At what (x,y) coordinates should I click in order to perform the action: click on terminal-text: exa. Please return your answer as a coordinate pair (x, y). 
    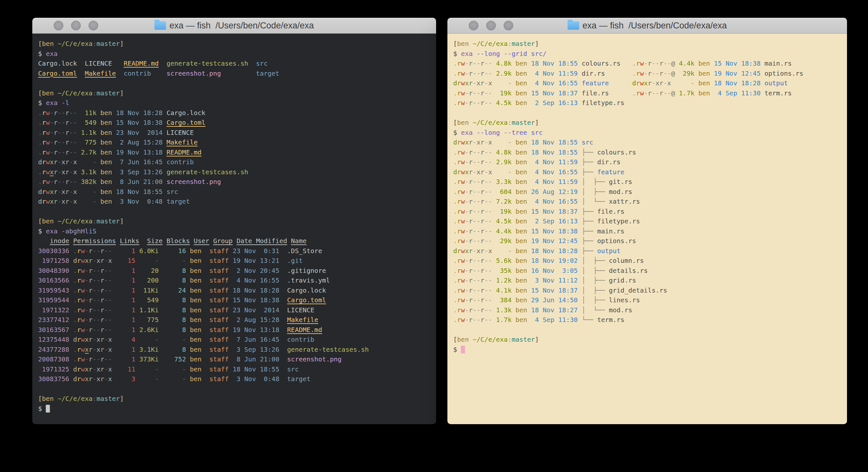
    Looking at the image, I should click on (52, 54).